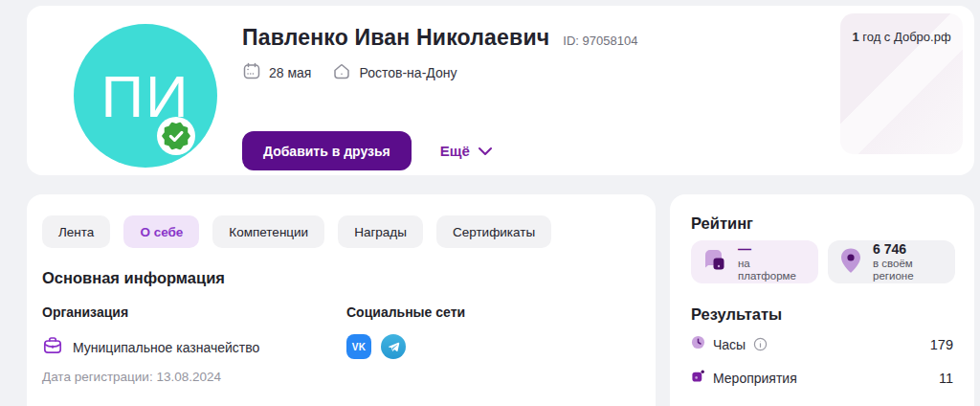 This screenshot has width=980, height=406. Describe the element at coordinates (773, 249) in the screenshot. I see `platform-rank-value: —` at that location.